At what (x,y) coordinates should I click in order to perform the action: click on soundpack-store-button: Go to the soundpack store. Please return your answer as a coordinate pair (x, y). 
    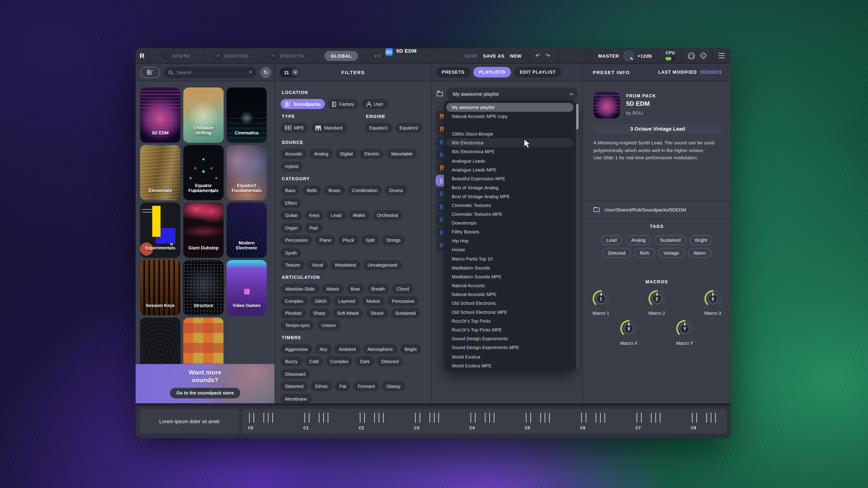
    Looking at the image, I should click on (205, 393).